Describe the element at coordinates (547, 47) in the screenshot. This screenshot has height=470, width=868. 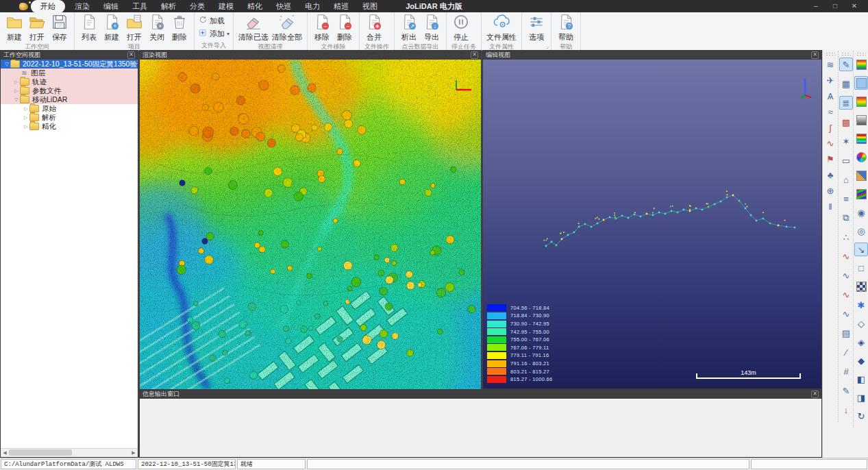
I see `dialog-launcher-icon: ⌟` at that location.